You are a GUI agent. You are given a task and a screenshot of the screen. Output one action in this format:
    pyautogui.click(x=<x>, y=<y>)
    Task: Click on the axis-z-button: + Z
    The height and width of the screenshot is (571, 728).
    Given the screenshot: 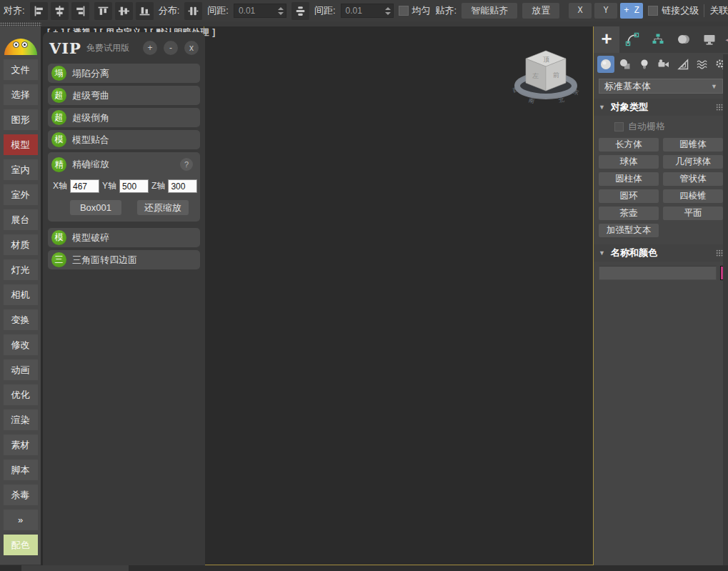 What is the action you would take?
    pyautogui.click(x=632, y=11)
    